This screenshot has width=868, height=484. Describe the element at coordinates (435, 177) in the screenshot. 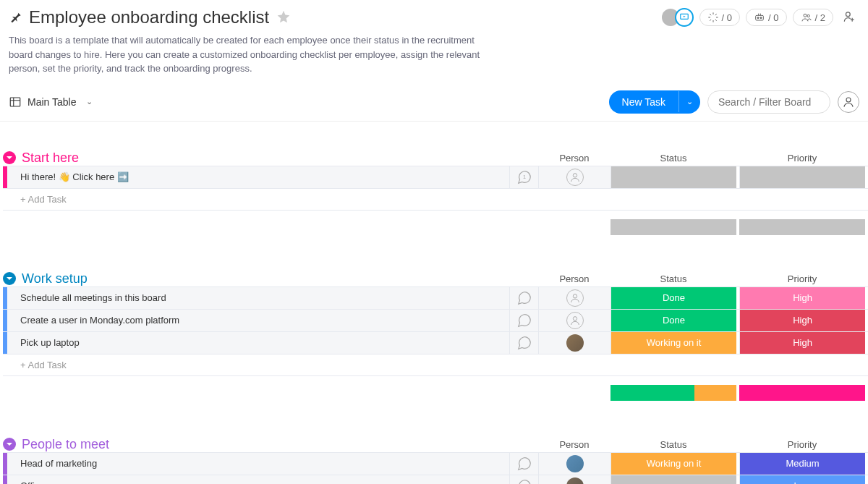

I see `task-row: Hi there! 👋 Click here ➡️ 1` at that location.